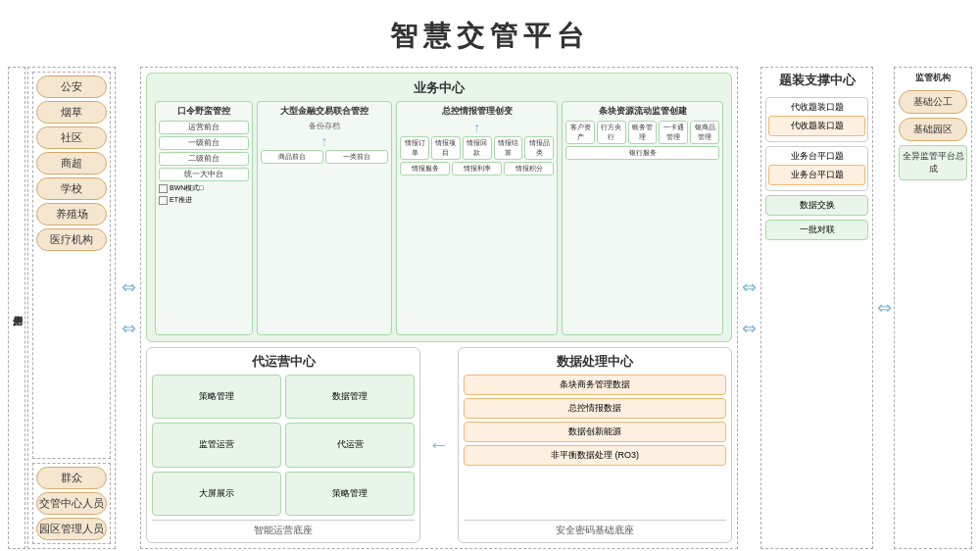  What do you see at coordinates (439, 445) in the screenshot?
I see `arrow-between-centers: ←` at bounding box center [439, 445].